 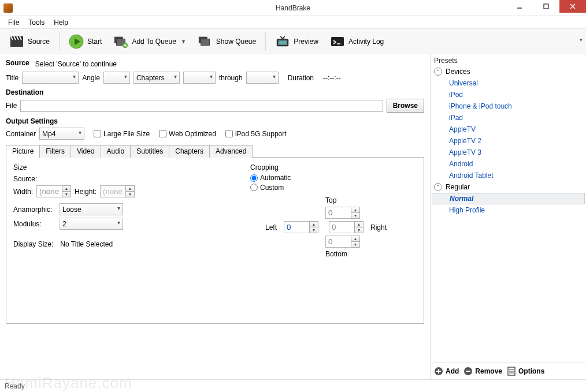 I want to click on height-label: Height:, so click(x=86, y=192).